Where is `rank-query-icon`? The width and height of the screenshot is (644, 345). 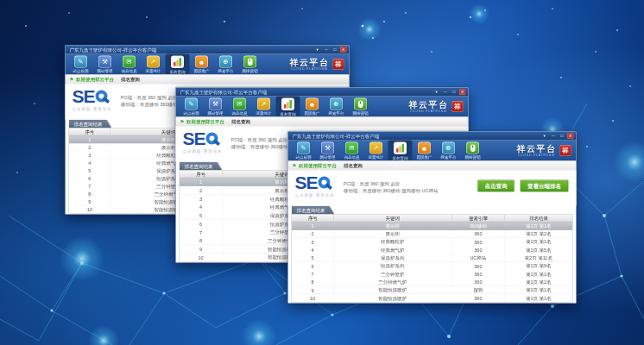
rank-query-icon is located at coordinates (401, 148).